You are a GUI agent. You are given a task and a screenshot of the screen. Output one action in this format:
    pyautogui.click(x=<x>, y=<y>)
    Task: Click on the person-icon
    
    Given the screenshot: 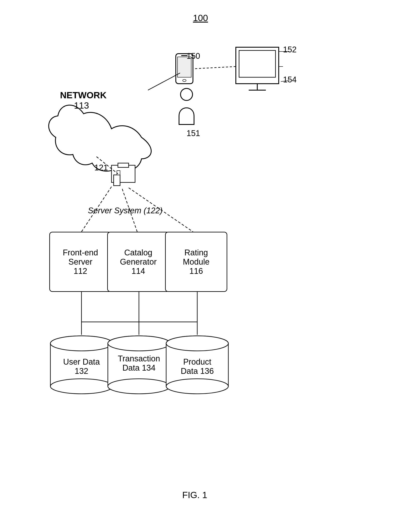 What is the action you would take?
    pyautogui.click(x=186, y=106)
    